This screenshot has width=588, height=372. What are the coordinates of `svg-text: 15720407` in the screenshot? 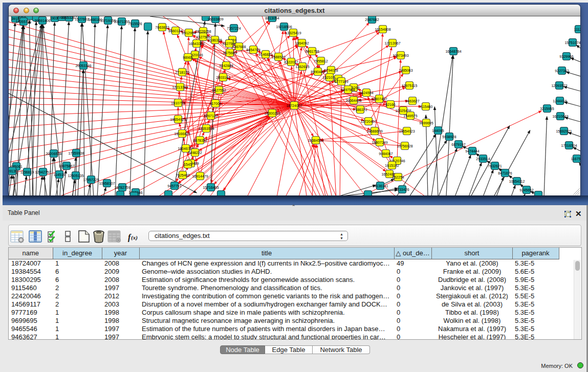 It's located at (368, 122).